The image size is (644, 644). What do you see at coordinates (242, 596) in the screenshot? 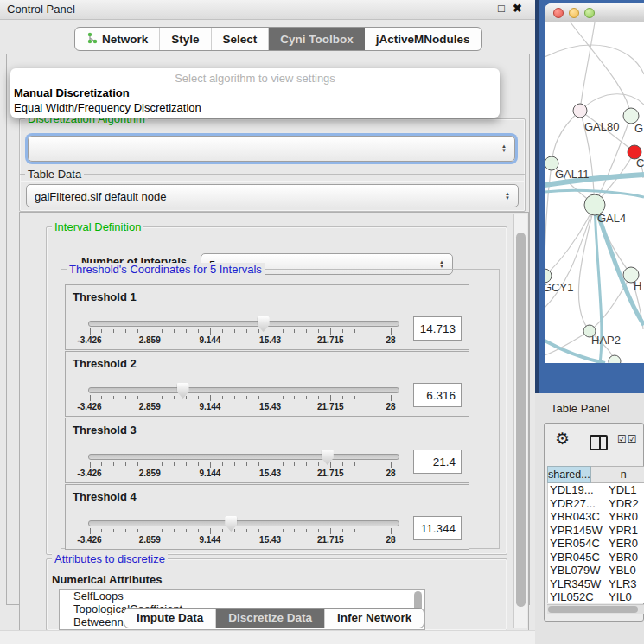
I see `list-item: SelfLoops` at bounding box center [242, 596].